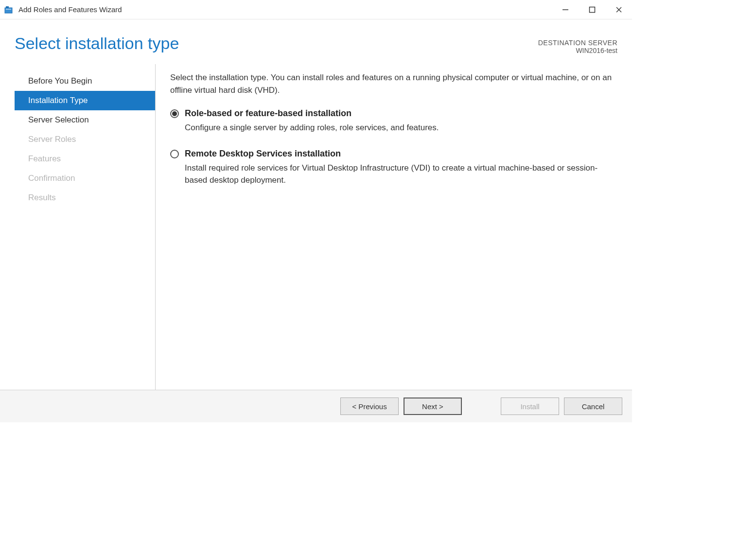 Image resolution: width=756 pixels, height=536 pixels. Describe the element at coordinates (618, 10) in the screenshot. I see `close-button` at that location.